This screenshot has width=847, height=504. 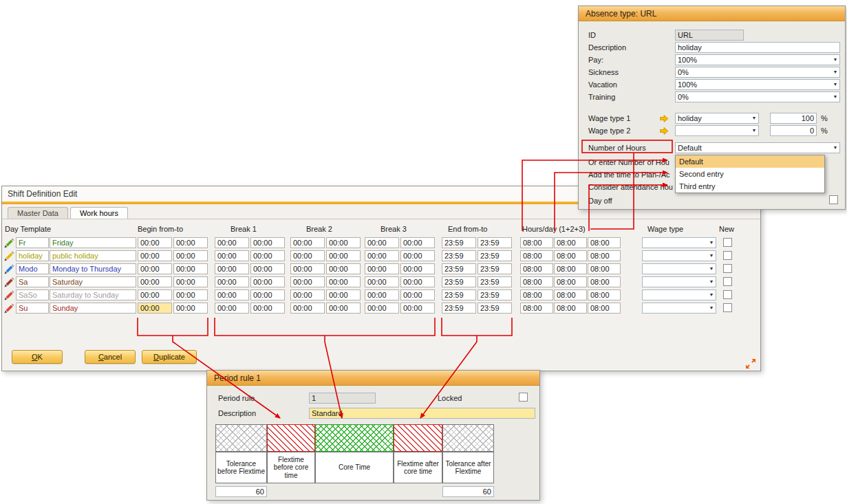 I want to click on day-template-name: Friday, so click(x=93, y=243).